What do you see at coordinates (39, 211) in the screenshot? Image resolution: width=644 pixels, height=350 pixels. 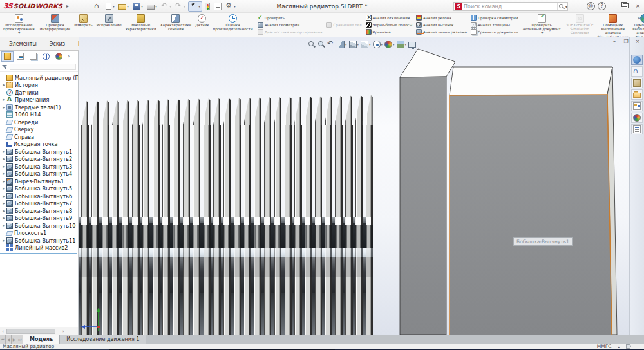 I see `tree-item: ▸Бобышка-Вытянуть8` at bounding box center [39, 211].